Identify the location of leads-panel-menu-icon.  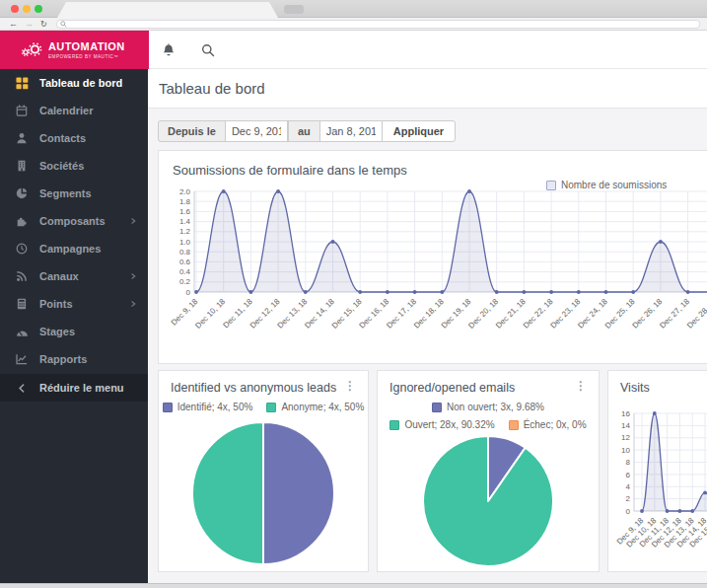
(350, 386).